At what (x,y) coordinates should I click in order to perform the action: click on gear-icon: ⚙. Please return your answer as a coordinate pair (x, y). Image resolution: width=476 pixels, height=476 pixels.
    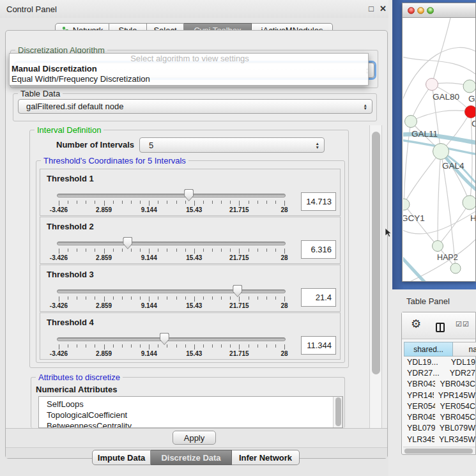
    Looking at the image, I should click on (416, 324).